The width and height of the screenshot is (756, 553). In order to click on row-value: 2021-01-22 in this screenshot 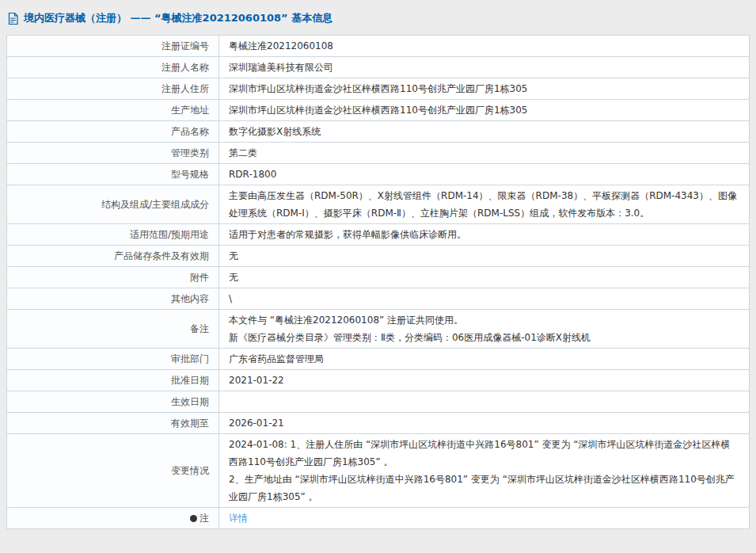, I will do `click(484, 380)`.